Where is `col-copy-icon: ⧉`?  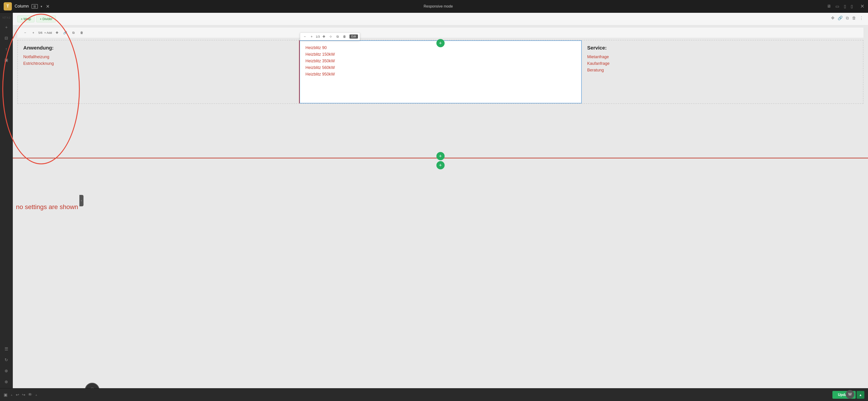
col-copy-icon: ⧉ is located at coordinates (73, 32).